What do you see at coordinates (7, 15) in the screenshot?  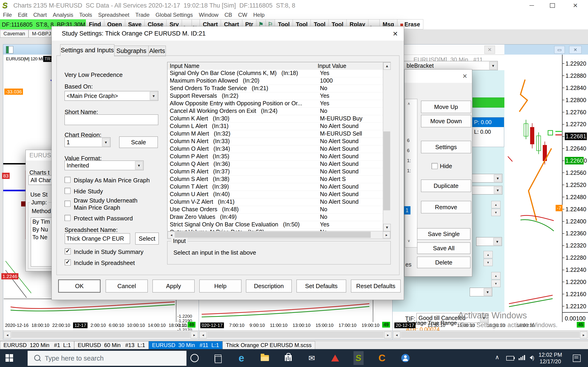 I see `menu-item: File` at bounding box center [7, 15].